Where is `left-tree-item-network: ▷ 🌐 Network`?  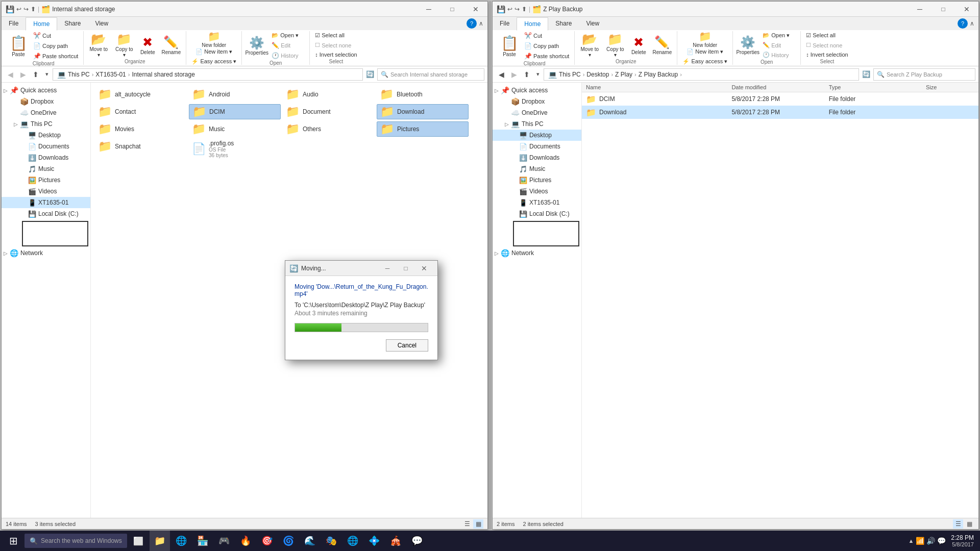 left-tree-item-network: ▷ 🌐 Network is located at coordinates (46, 253).